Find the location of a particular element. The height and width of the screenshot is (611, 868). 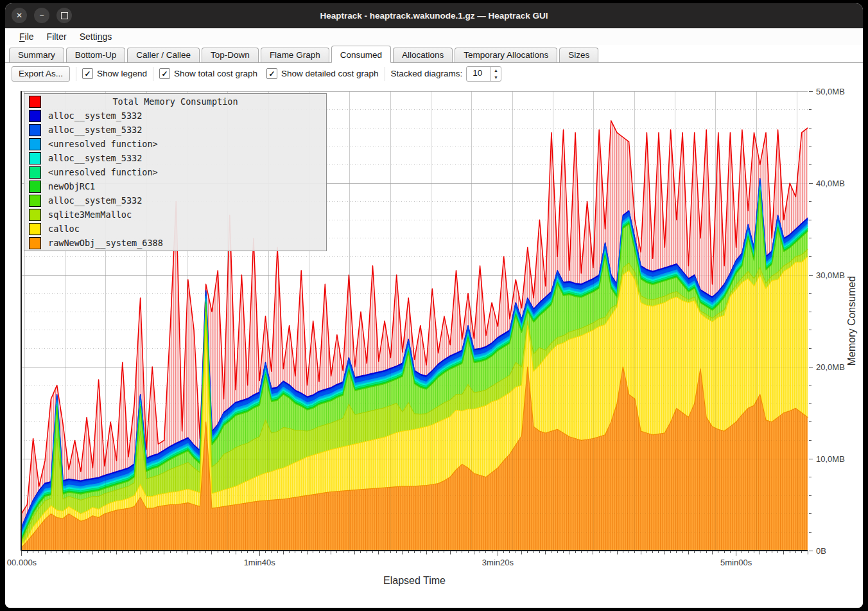

y-axis-tick-label: 0B is located at coordinates (821, 551).